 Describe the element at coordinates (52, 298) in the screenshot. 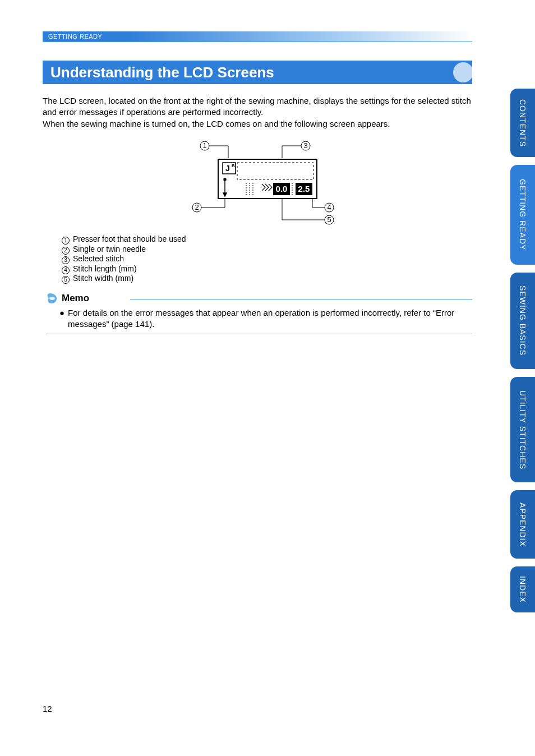

I see `memo-icon` at that location.